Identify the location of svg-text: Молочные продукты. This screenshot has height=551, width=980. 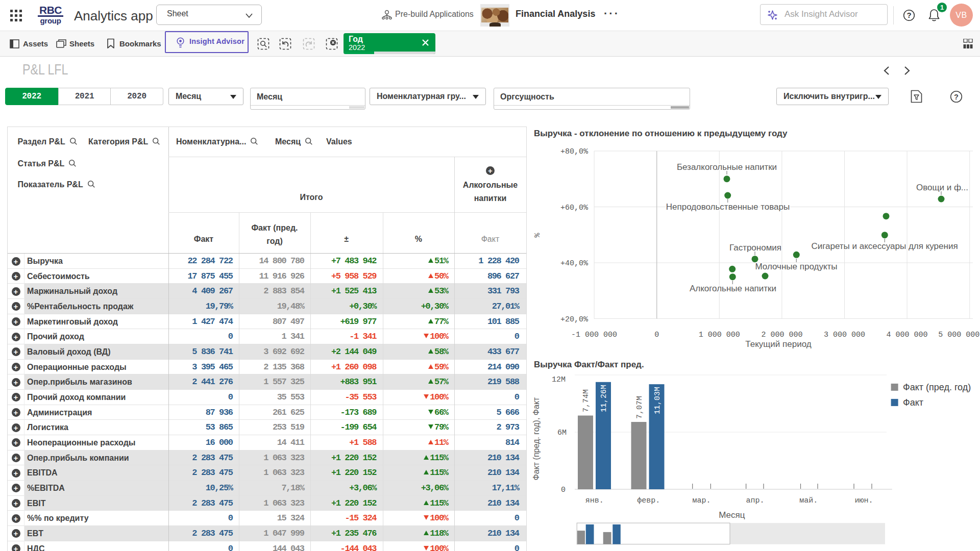
(796, 266).